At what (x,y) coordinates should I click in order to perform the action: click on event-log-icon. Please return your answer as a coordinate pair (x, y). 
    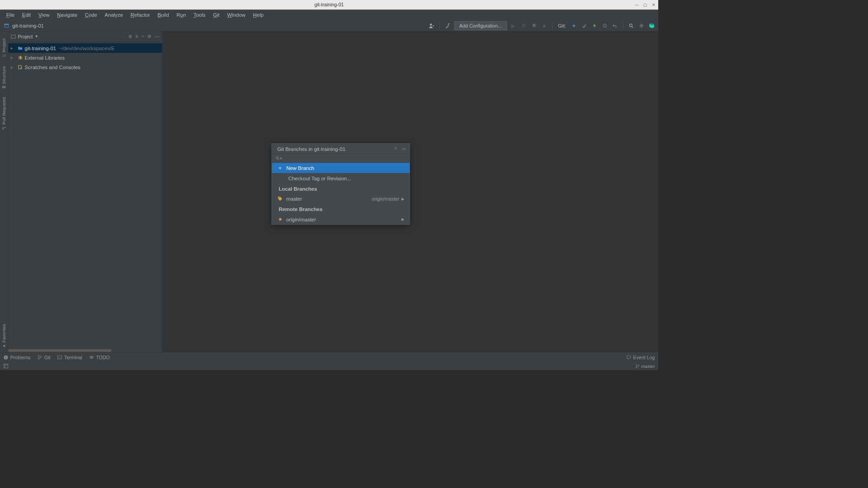
    Looking at the image, I should click on (628, 357).